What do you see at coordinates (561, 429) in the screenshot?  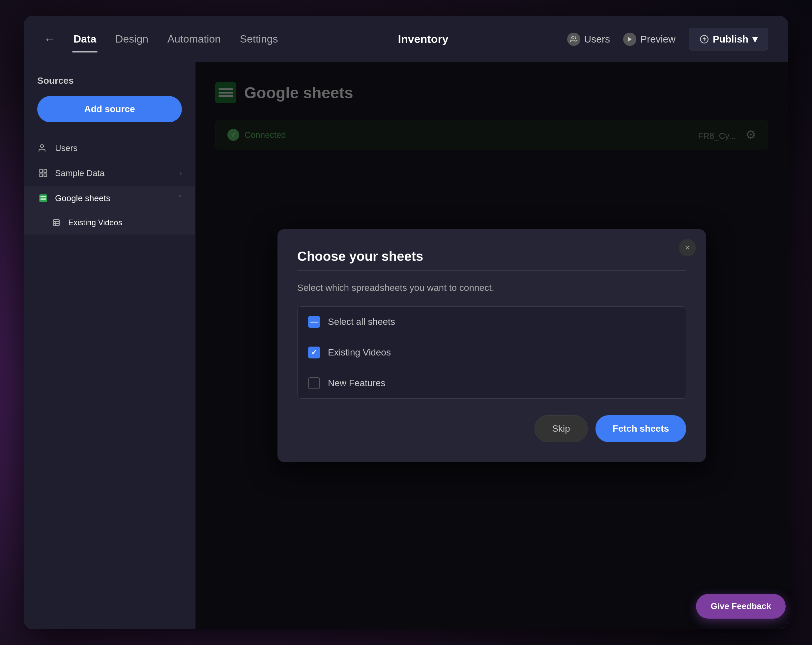 I see `skip-button: Skip` at bounding box center [561, 429].